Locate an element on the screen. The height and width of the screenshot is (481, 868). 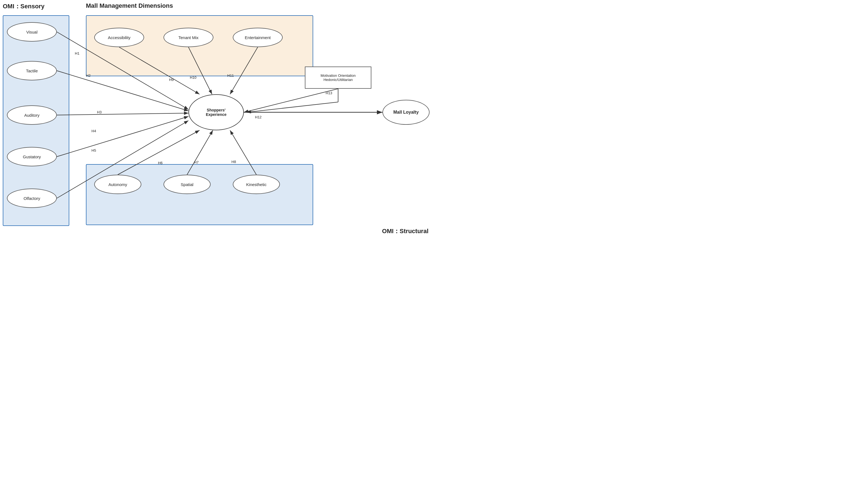
h6-label: H6 is located at coordinates (160, 163).